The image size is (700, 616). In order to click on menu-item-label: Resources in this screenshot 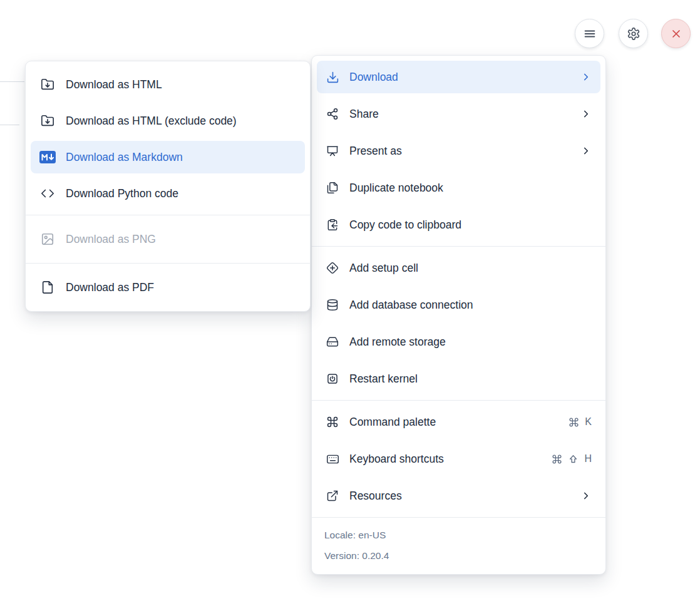, I will do `click(460, 496)`.